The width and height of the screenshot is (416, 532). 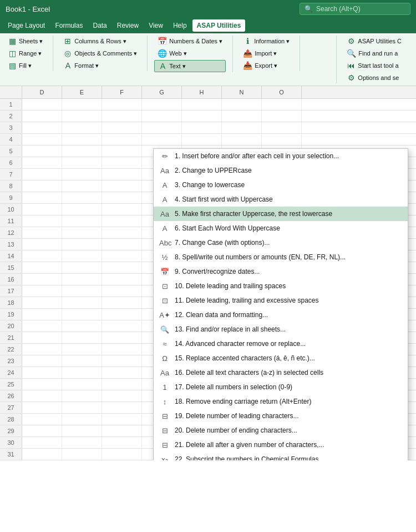 What do you see at coordinates (122, 128) in the screenshot?
I see `cell-F3` at bounding box center [122, 128].